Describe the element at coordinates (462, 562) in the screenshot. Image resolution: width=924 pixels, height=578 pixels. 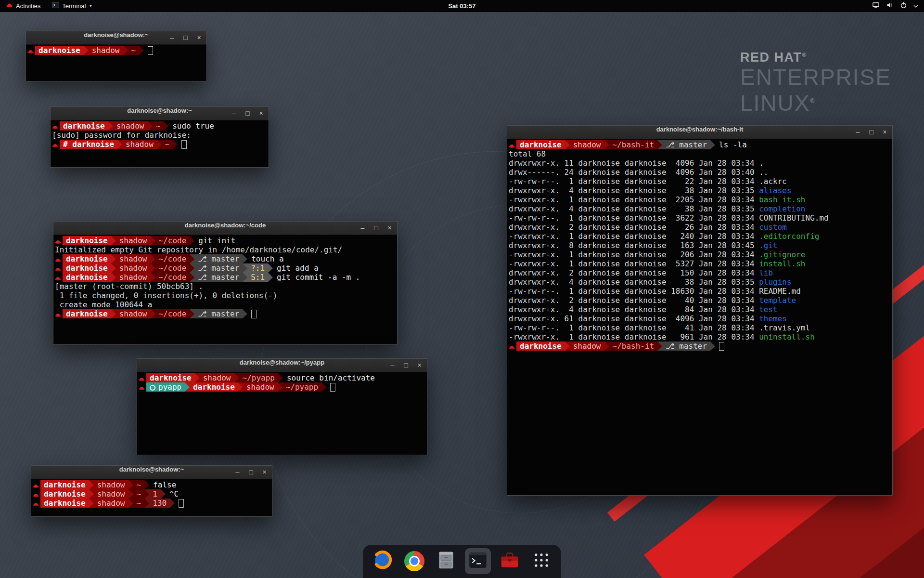
I see `dock` at that location.